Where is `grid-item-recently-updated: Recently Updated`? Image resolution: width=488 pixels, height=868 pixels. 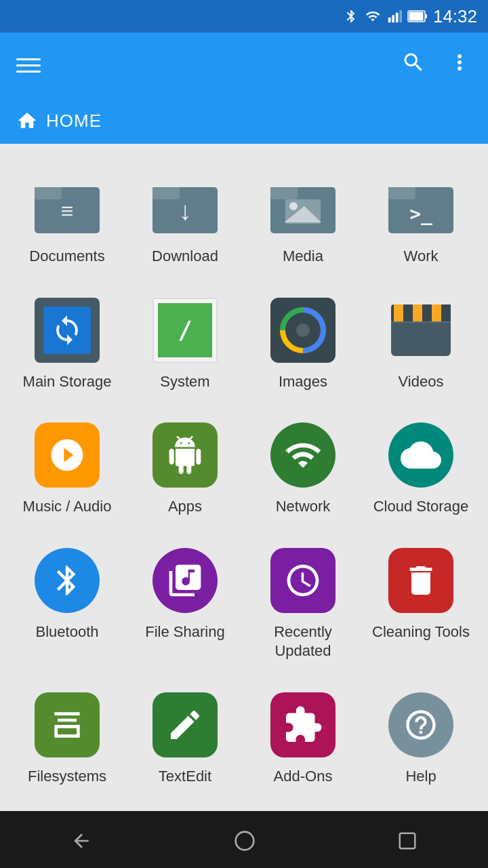
grid-item-recently-updated: Recently Updated is located at coordinates (303, 602).